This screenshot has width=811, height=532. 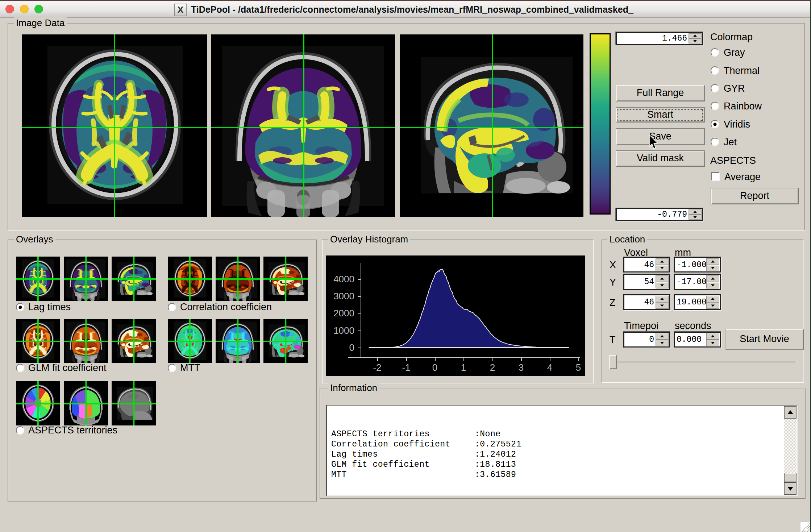 What do you see at coordinates (344, 313) in the screenshot?
I see `svg-text: 2000` at bounding box center [344, 313].